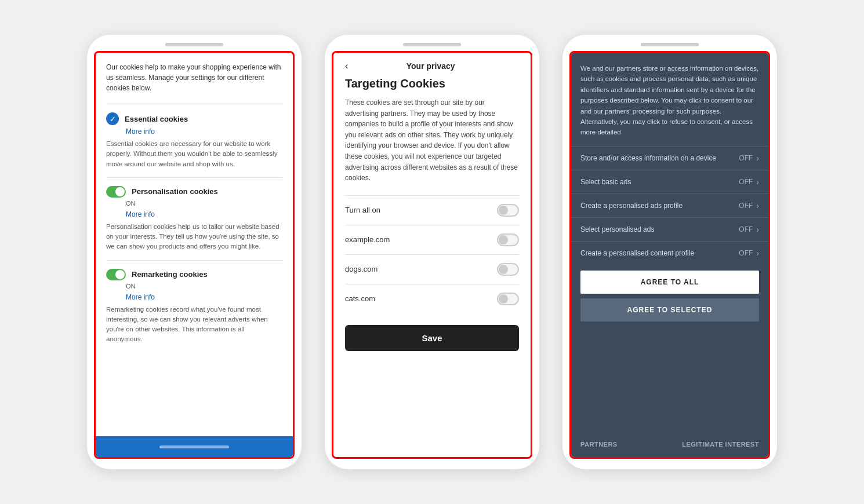  I want to click on remarketing-desc: Remarketing cookies record what you've f…, so click(194, 324).